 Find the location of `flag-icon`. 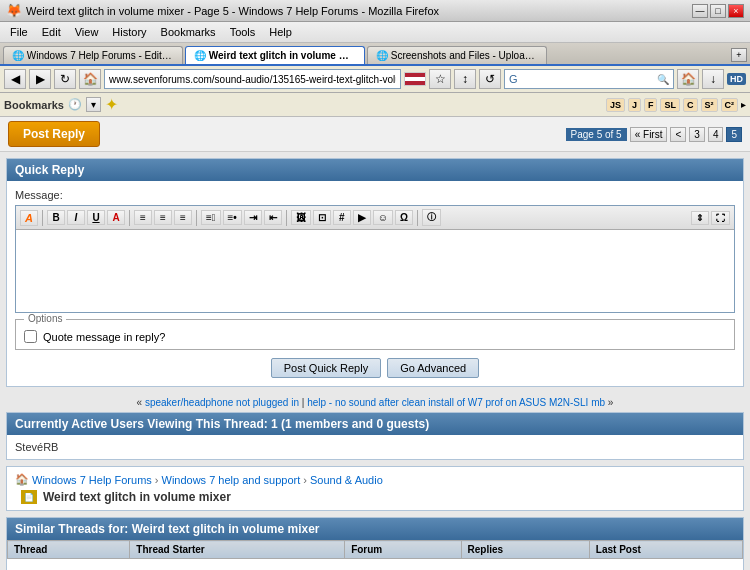

flag-icon is located at coordinates (415, 79).